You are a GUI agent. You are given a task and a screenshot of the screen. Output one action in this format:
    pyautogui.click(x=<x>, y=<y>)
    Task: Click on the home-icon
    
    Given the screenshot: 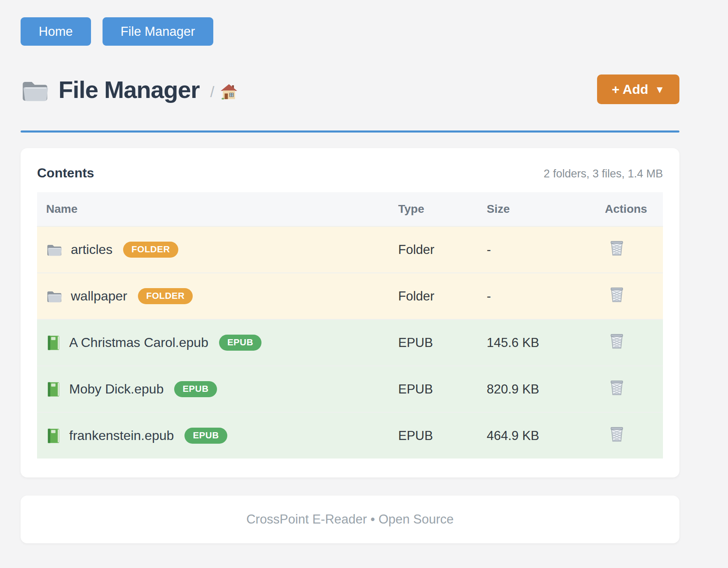 What is the action you would take?
    pyautogui.click(x=229, y=92)
    